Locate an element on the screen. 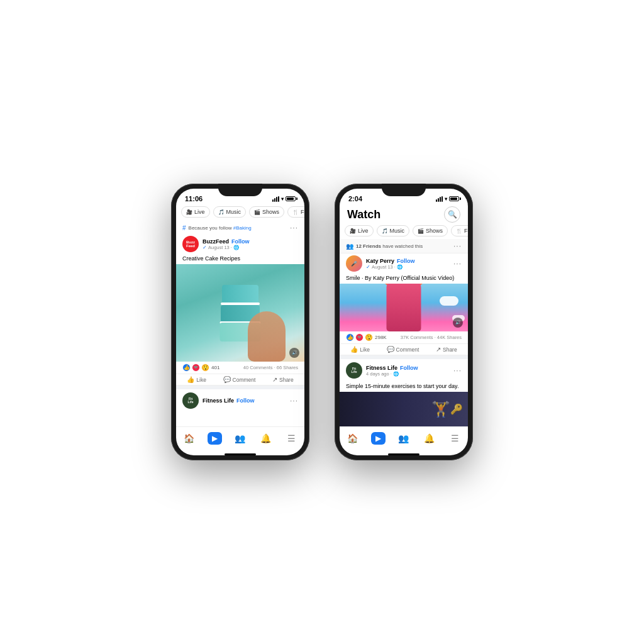 This screenshot has width=644, height=644. video-thumb-katy: 🔊 is located at coordinates (404, 308).